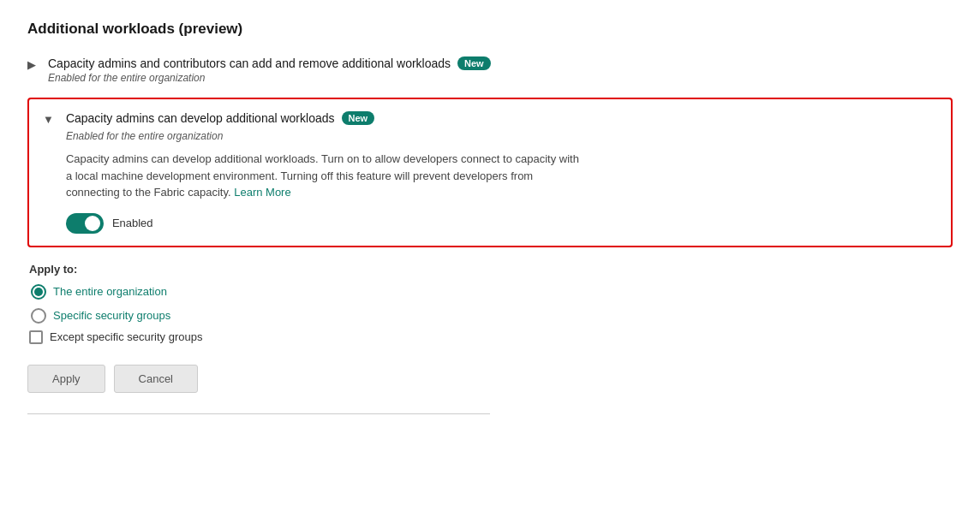 The image size is (980, 511). I want to click on radio-entire-org-input, so click(39, 292).